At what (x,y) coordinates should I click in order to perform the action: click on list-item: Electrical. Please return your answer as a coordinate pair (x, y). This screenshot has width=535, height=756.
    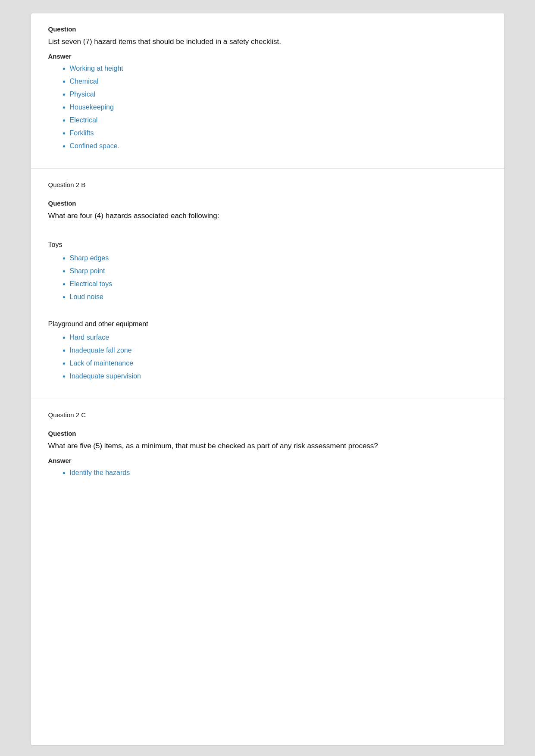
    Looking at the image, I should click on (278, 120).